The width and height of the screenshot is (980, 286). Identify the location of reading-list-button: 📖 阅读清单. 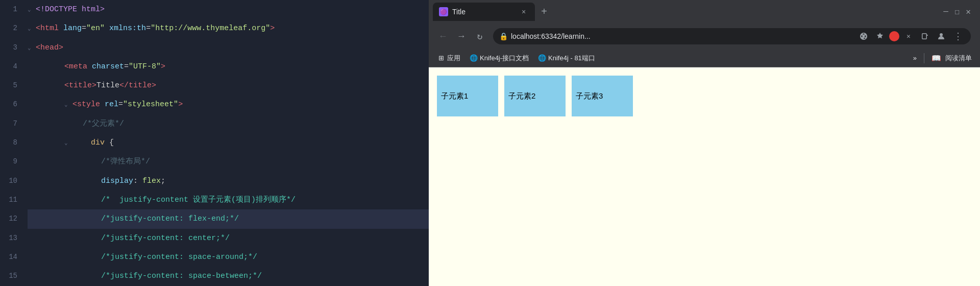
(951, 58).